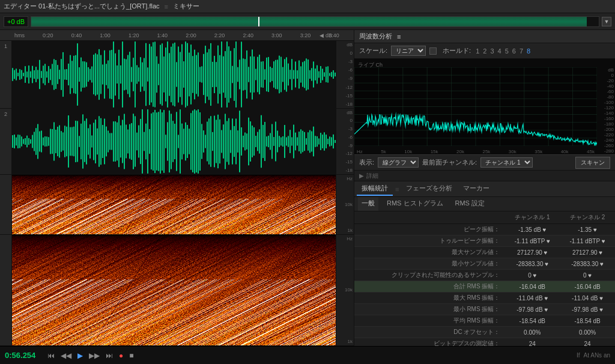  Describe the element at coordinates (109, 356) in the screenshot. I see `skip-to-end-button: ⏭` at that location.